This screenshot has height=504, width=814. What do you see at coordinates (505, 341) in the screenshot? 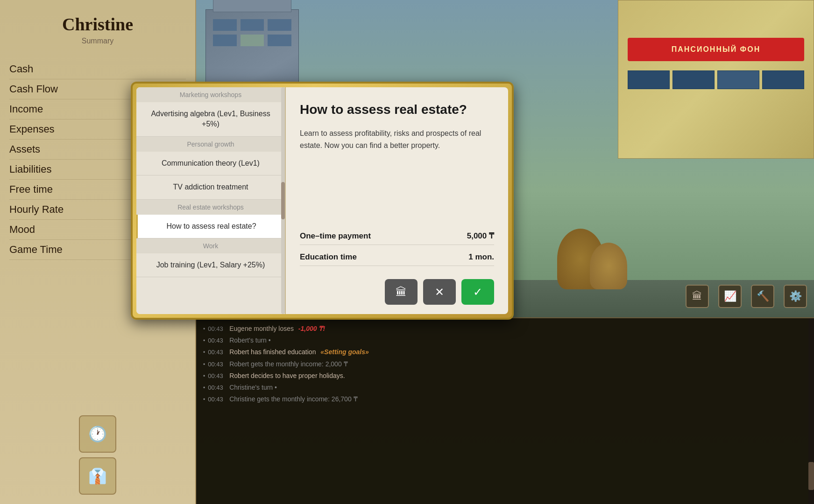
I see `log-entry-2: • 00:43 Robert's turn •` at bounding box center [505, 341].